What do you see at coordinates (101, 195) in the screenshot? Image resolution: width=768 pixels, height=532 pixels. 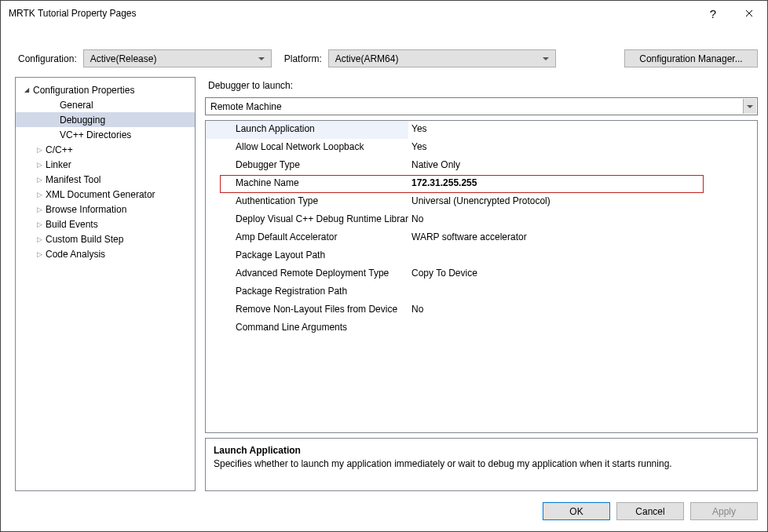 I see `tree-item-label: XML Document Generator` at bounding box center [101, 195].